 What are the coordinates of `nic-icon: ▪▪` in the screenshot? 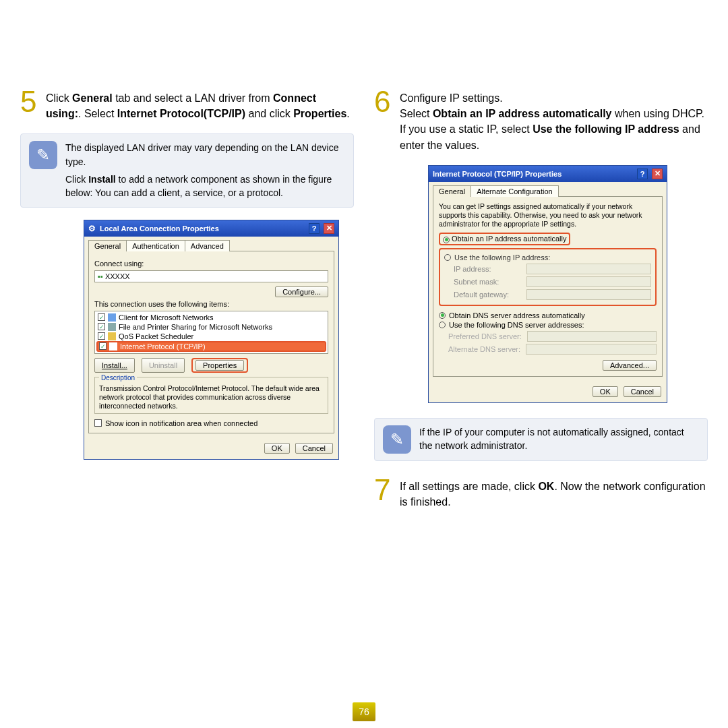 It's located at (100, 276).